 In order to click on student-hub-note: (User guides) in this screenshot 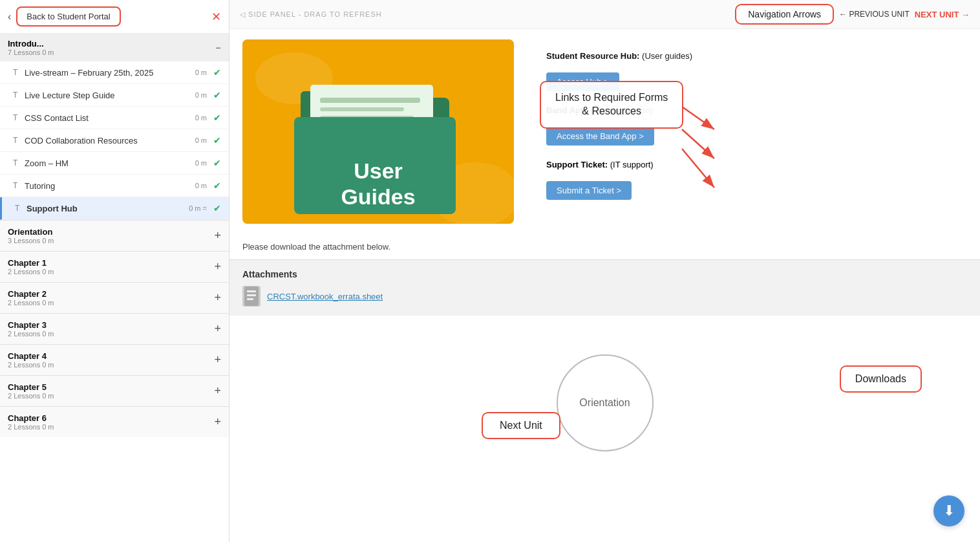, I will do `click(667, 56)`.